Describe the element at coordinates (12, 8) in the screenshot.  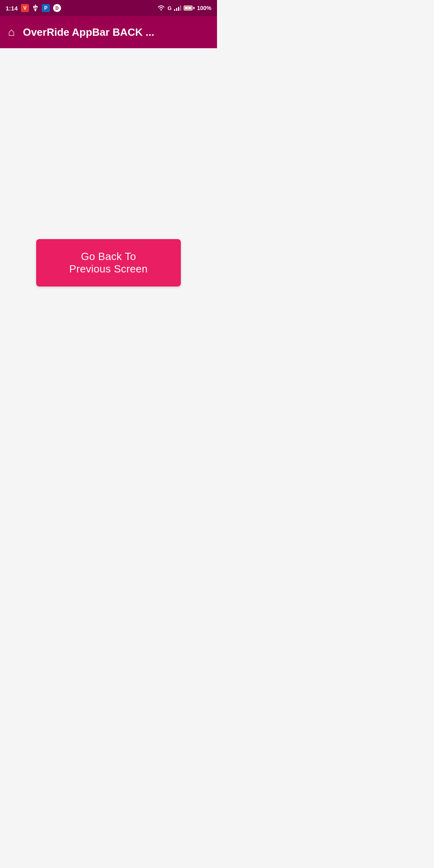
I see `status-time: 1:14` at that location.